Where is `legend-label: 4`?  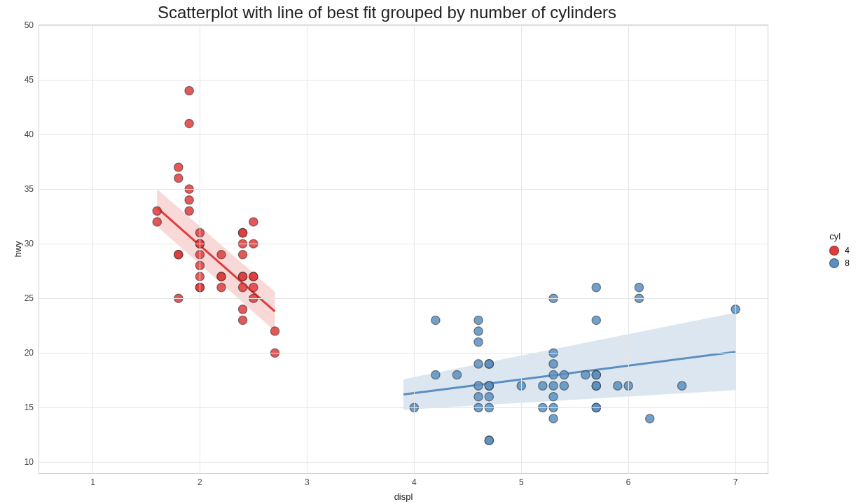
legend-label: 4 is located at coordinates (847, 251).